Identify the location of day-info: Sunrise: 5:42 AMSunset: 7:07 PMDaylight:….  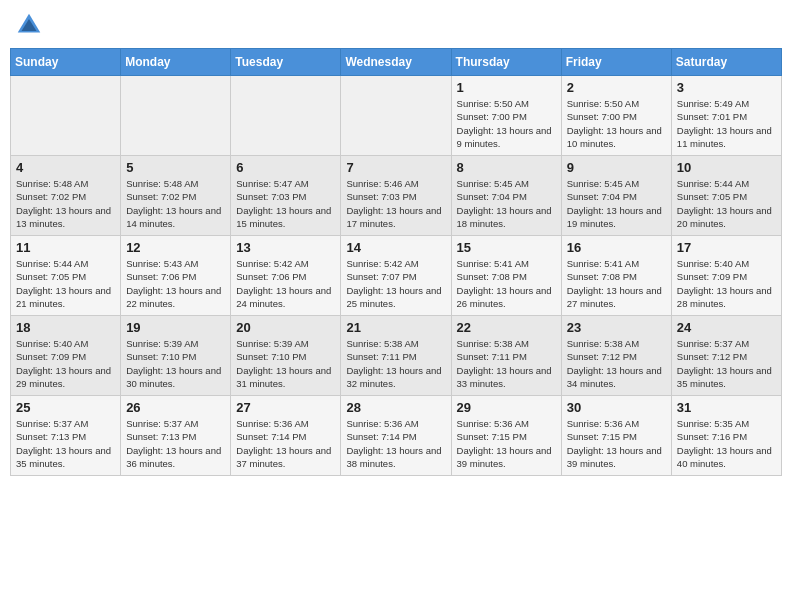
(396, 284).